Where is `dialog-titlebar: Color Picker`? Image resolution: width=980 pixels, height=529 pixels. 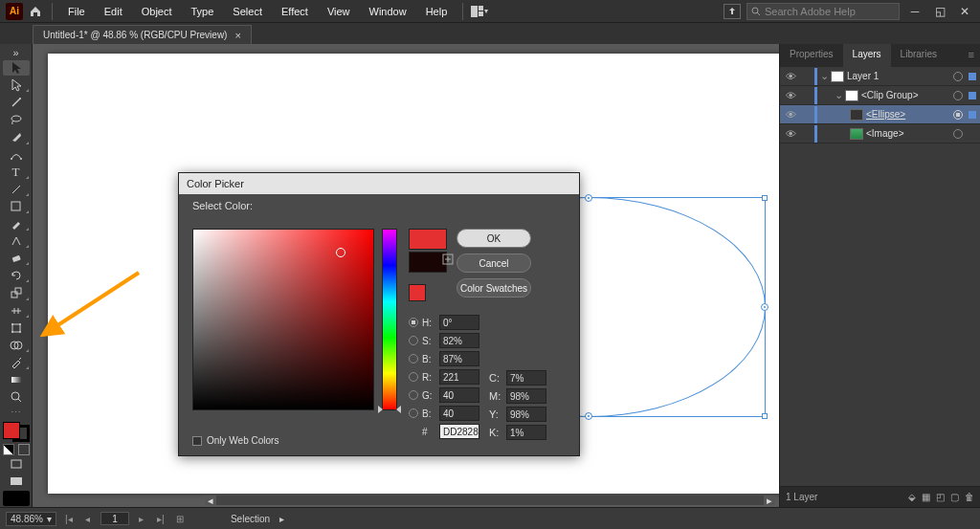
dialog-titlebar: Color Picker is located at coordinates (379, 184).